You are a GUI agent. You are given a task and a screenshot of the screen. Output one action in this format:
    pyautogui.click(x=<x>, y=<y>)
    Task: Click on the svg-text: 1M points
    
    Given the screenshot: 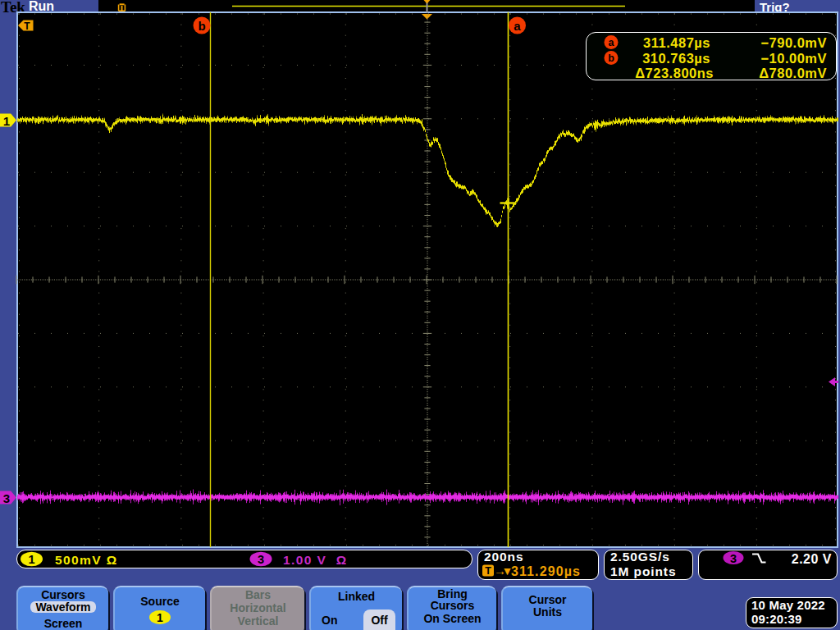 What is the action you would take?
    pyautogui.click(x=643, y=571)
    